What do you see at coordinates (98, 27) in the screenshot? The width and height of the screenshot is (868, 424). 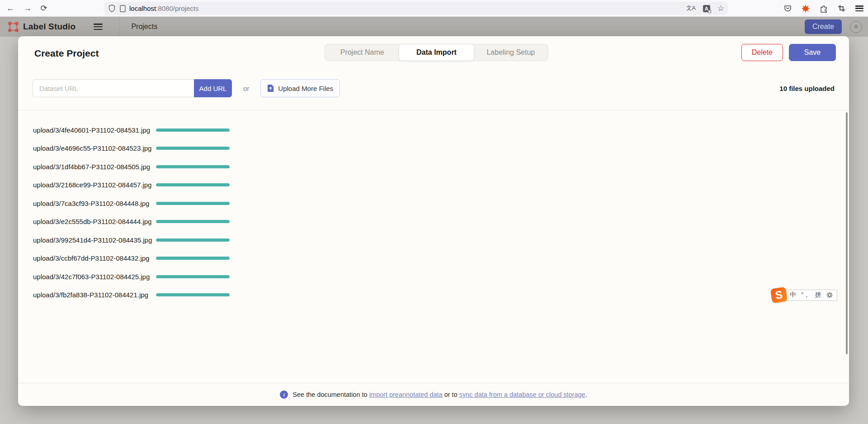 I see `main-menu-icon` at bounding box center [98, 27].